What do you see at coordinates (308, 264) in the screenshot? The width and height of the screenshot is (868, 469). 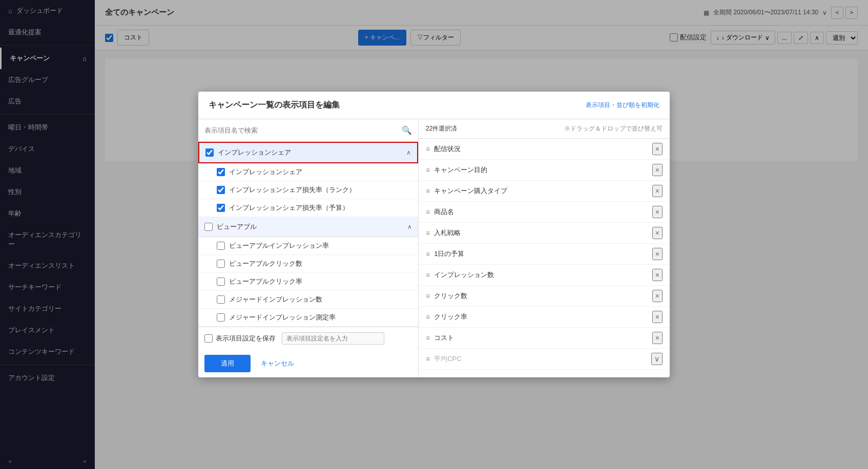 I see `sub-item-viewable-2: ビューアブルクリック数` at bounding box center [308, 264].